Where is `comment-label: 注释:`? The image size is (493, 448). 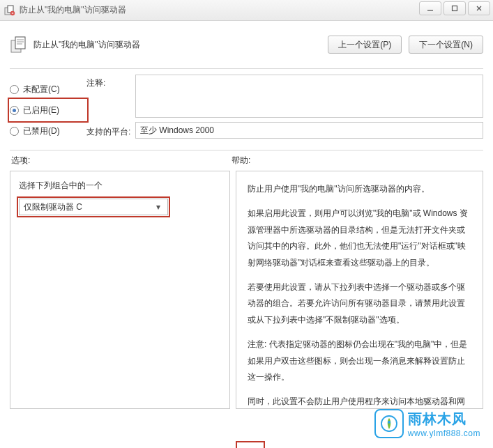 comment-label: 注释: is located at coordinates (111, 82).